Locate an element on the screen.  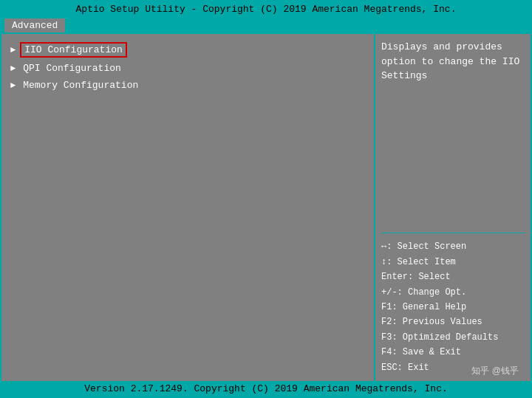
tab-advanced: Advanced is located at coordinates (35, 25).